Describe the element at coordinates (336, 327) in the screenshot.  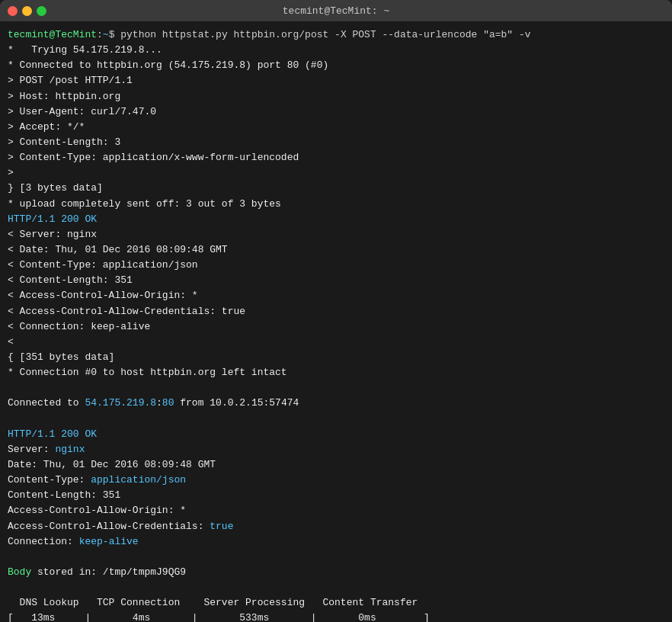
I see `terminal-line: < Connection: keep-alive` at that location.